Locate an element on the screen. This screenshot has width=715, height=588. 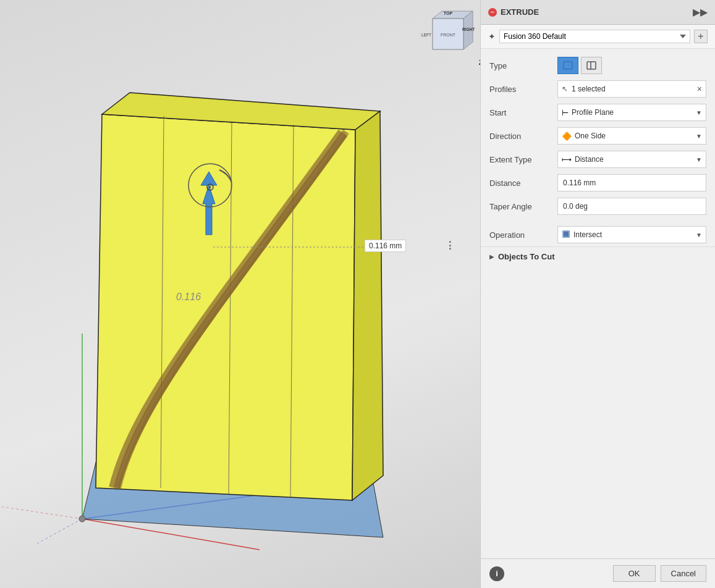
preset-add-button: + is located at coordinates (701, 36).